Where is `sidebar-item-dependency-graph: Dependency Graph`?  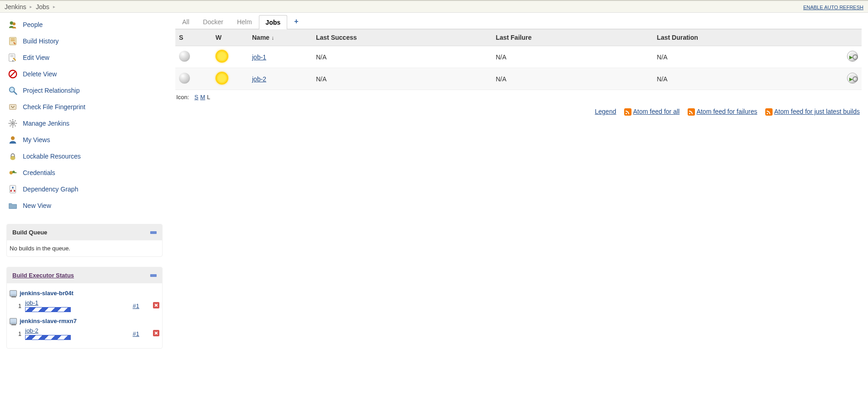
sidebar-item-dependency-graph: Dependency Graph is located at coordinates (84, 189).